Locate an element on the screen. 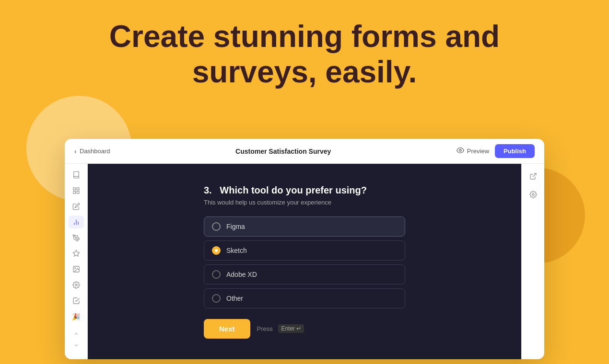 This screenshot has height=364, width=609. question-number: 3. is located at coordinates (208, 190).